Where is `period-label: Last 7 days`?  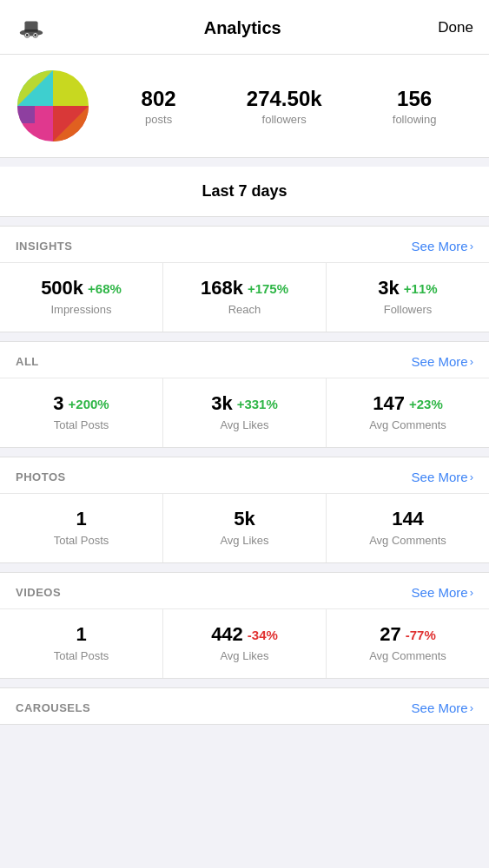
period-label: Last 7 days is located at coordinates (244, 191).